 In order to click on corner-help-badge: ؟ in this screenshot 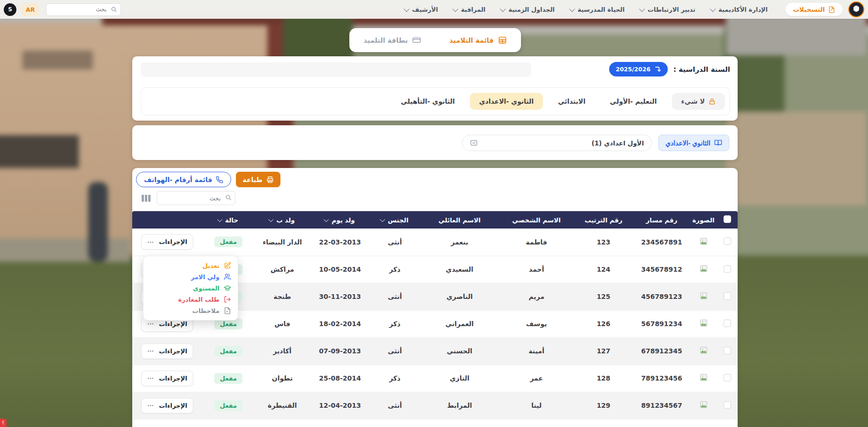, I will do `click(3, 423)`.